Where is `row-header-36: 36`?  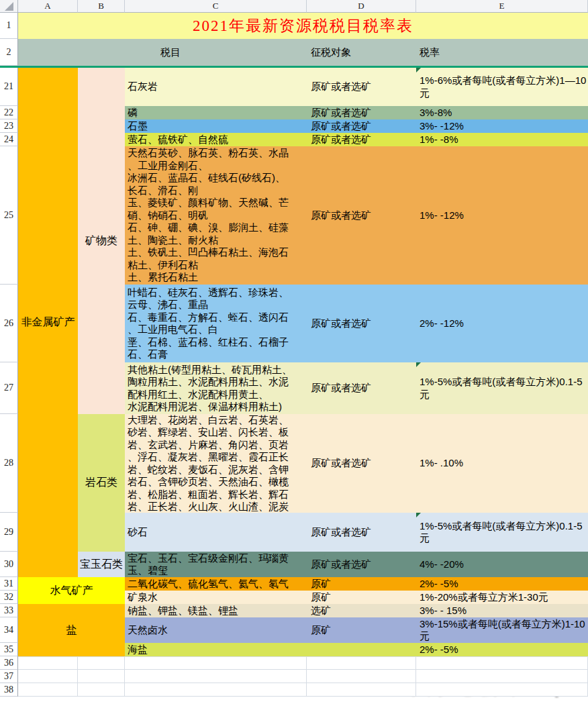 row-header-36: 36 is located at coordinates (9, 663).